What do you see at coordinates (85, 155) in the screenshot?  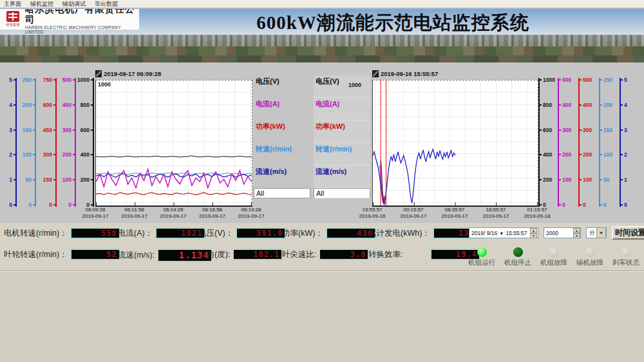 I see `axis-tick-label: 400` at bounding box center [85, 155].